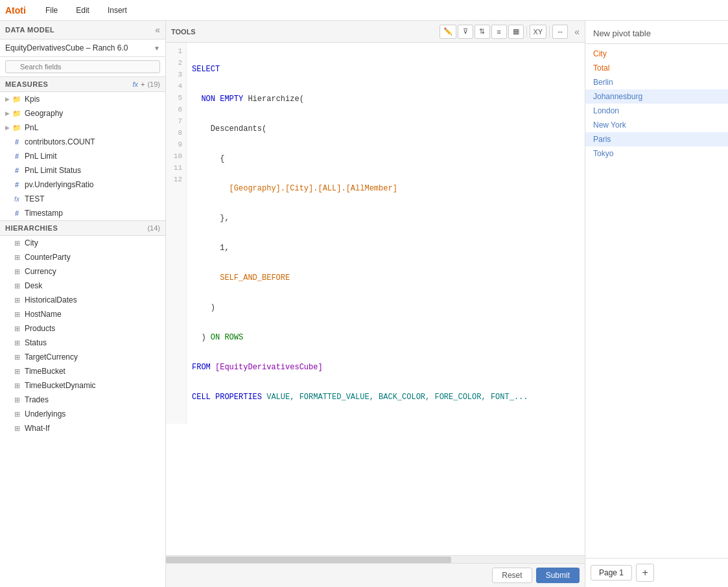  What do you see at coordinates (657, 125) in the screenshot?
I see `pivot-item-newyork: New York` at bounding box center [657, 125].